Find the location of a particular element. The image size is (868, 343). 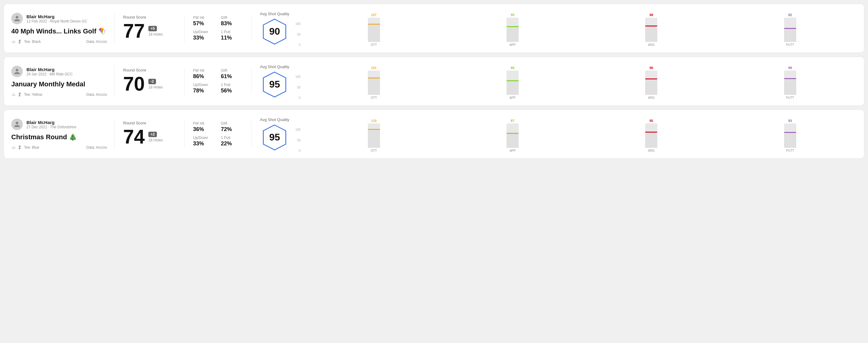

hex-container-1: Avg Shot Quality 90 is located at coordinates (275, 28).